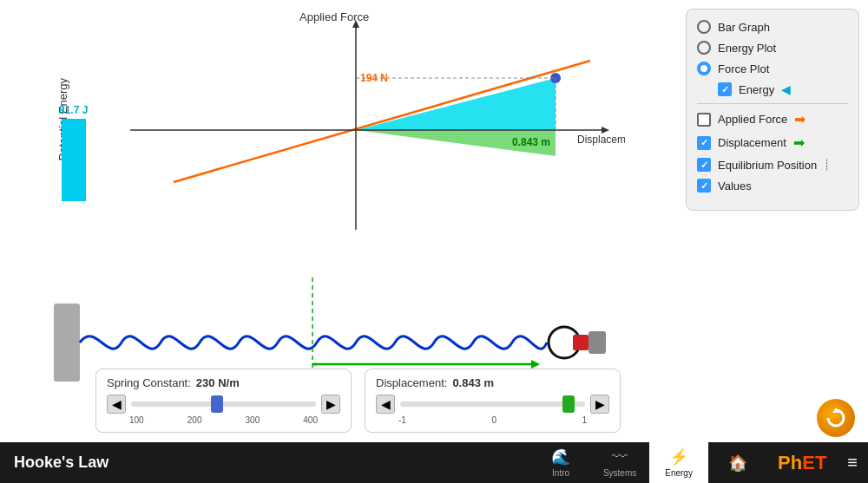  I want to click on tab-systems: 〰 Systems, so click(620, 463).